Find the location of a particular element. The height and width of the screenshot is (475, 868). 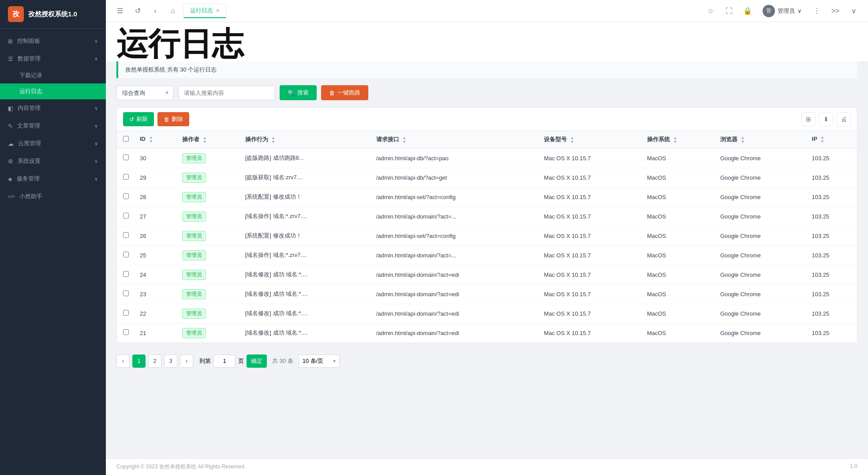

article-mgmt-icon: ✎ is located at coordinates (11, 126).